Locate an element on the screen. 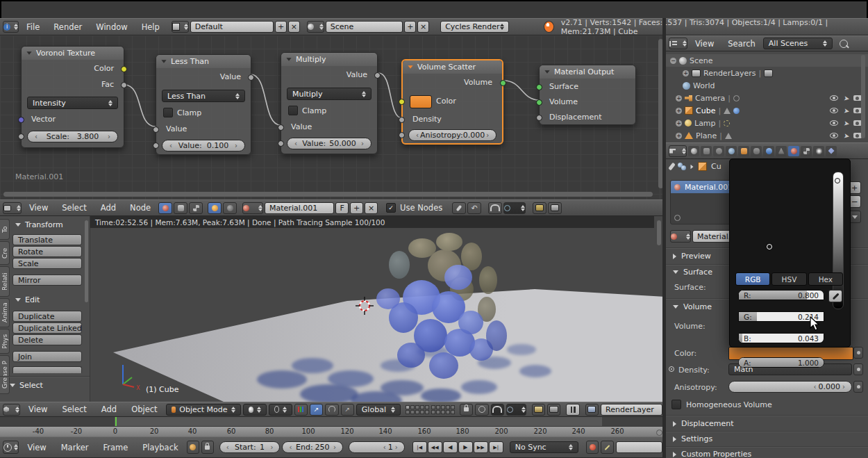 The image size is (868, 458). search-icon is located at coordinates (844, 44).